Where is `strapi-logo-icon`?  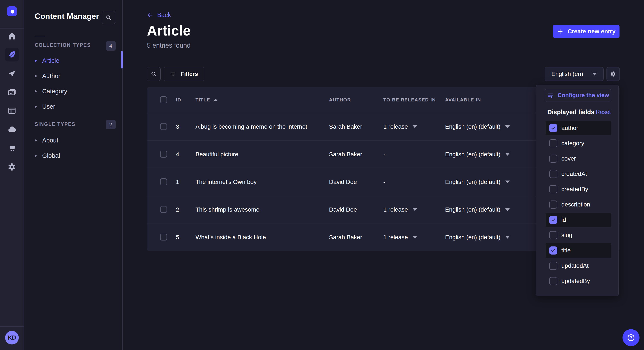
strapi-logo-icon is located at coordinates (12, 11).